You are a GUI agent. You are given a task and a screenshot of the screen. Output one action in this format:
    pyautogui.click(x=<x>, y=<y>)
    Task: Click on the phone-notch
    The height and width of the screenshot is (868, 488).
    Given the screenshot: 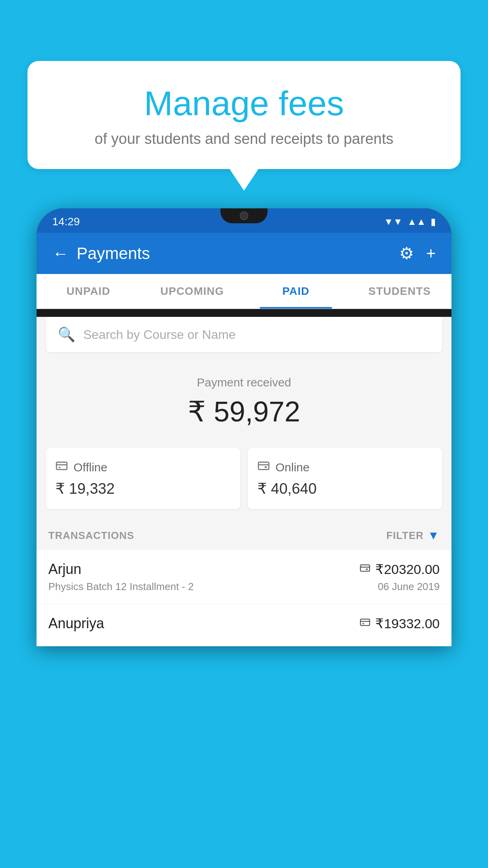 What is the action you would take?
    pyautogui.click(x=244, y=216)
    